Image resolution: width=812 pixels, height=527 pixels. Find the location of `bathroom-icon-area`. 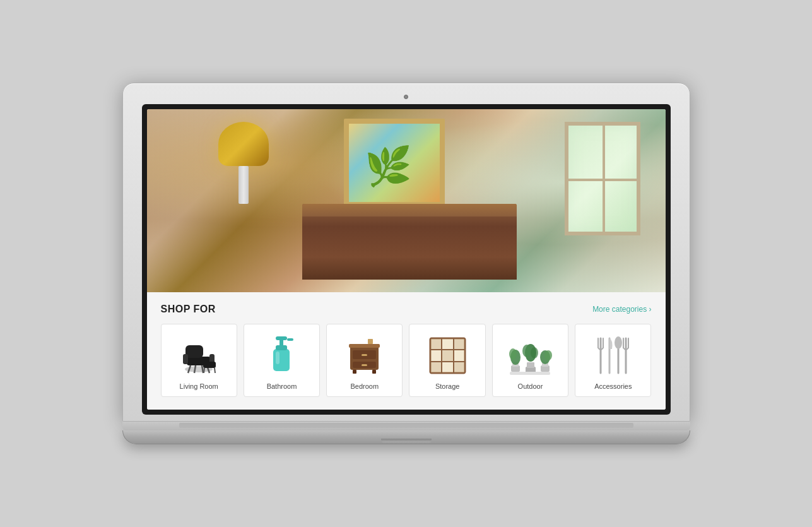

bathroom-icon-area is located at coordinates (281, 355).